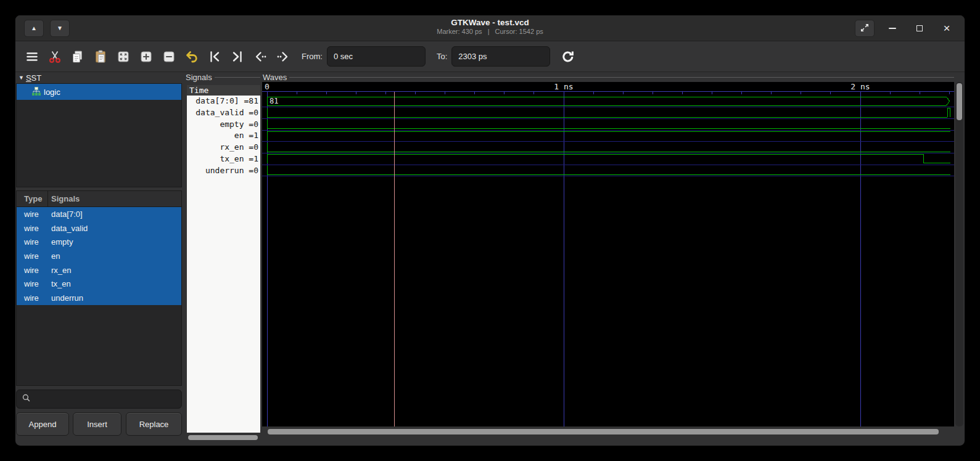 The image size is (980, 461). What do you see at coordinates (215, 57) in the screenshot?
I see `go-first-button` at bounding box center [215, 57].